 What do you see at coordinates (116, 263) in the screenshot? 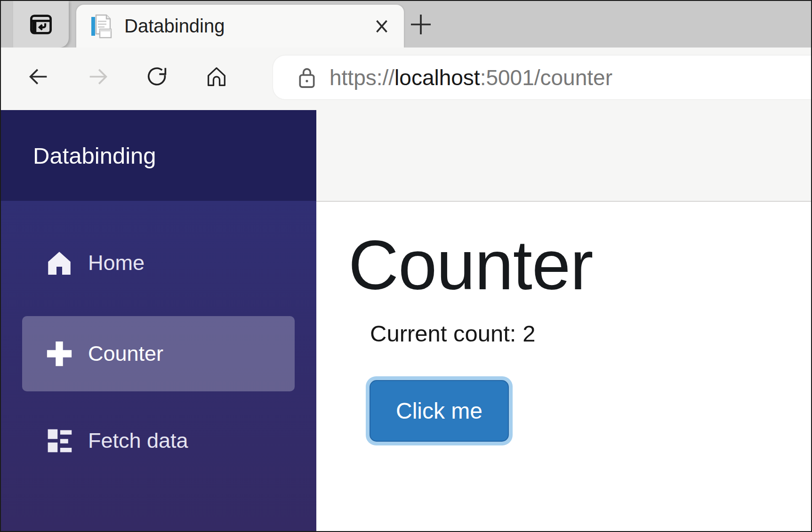
I see `sidebar-item-label: Home` at bounding box center [116, 263].